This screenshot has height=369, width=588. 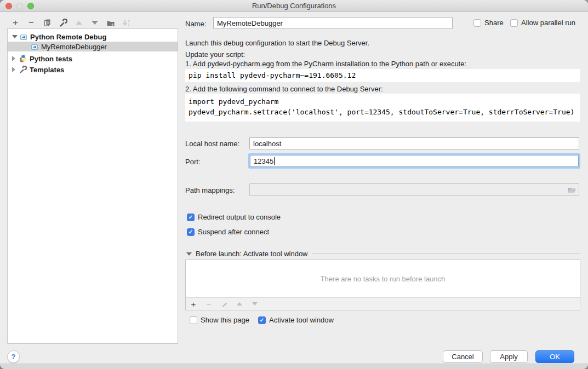 I want to click on text-cursor, so click(x=274, y=161).